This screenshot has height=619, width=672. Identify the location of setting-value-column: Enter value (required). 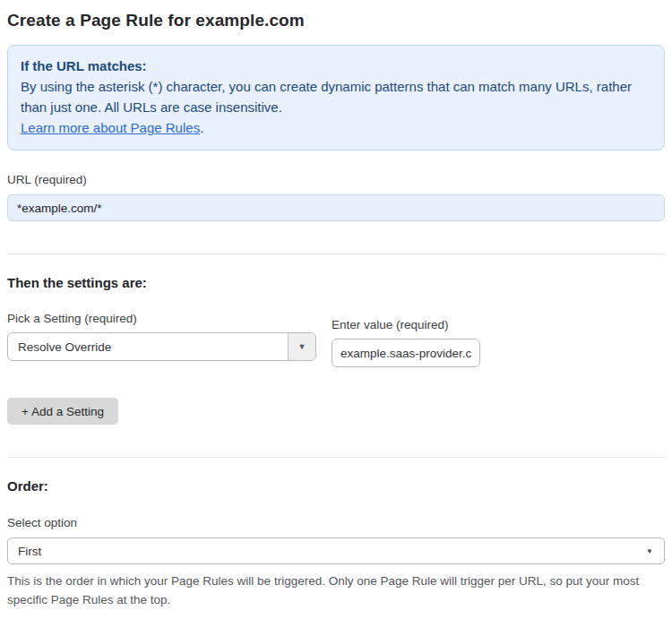
(406, 329).